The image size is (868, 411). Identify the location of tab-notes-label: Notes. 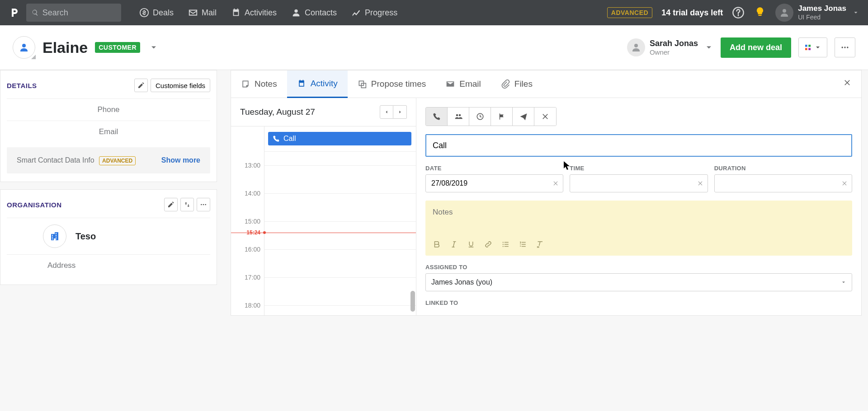
(266, 84).